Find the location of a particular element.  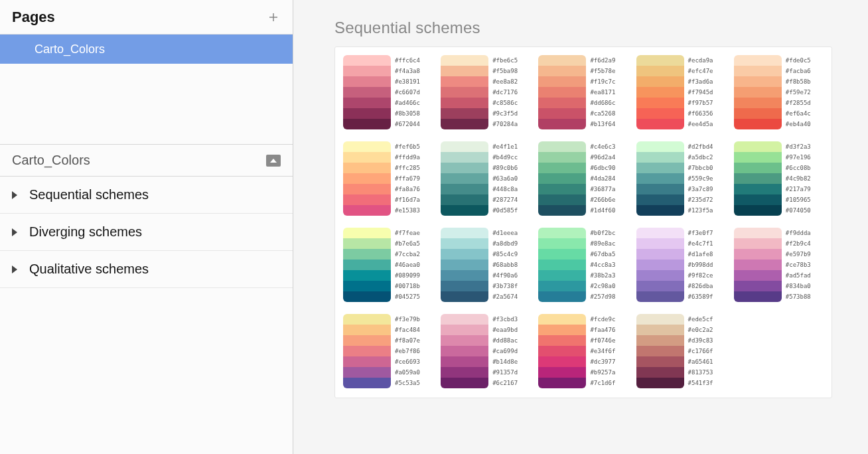

hex-label: #b0f2bc is located at coordinates (603, 233).